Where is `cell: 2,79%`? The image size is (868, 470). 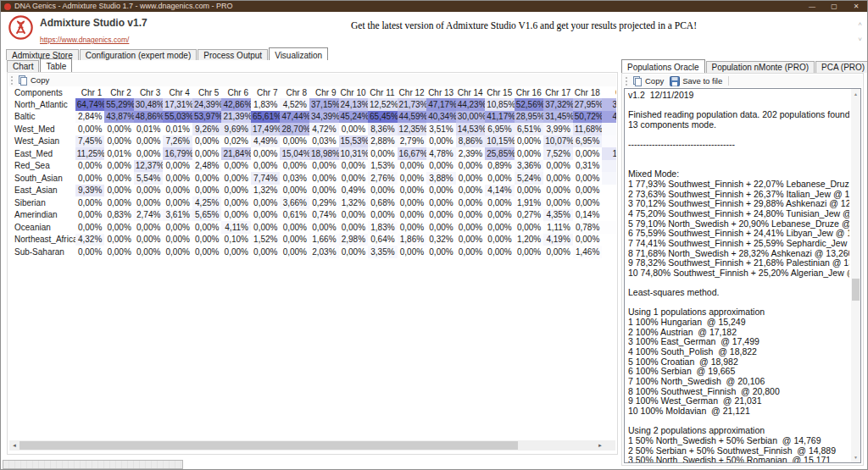 cell: 2,79% is located at coordinates (412, 142).